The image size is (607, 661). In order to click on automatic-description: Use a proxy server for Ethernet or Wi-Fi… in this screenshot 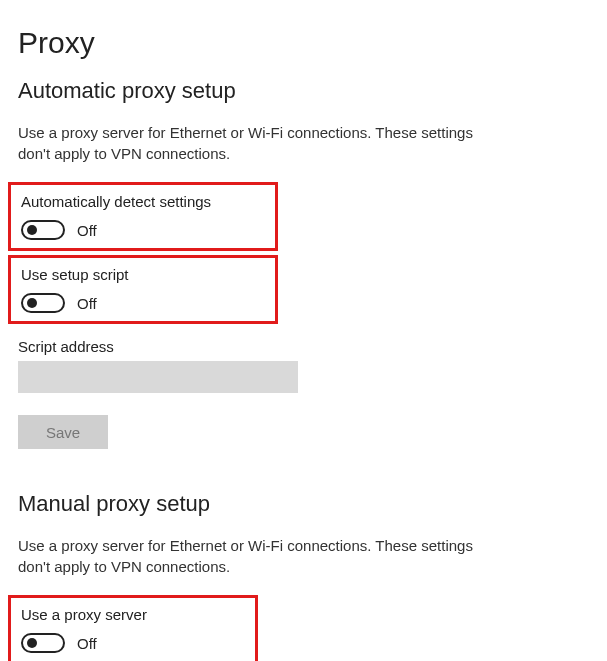, I will do `click(248, 143)`.